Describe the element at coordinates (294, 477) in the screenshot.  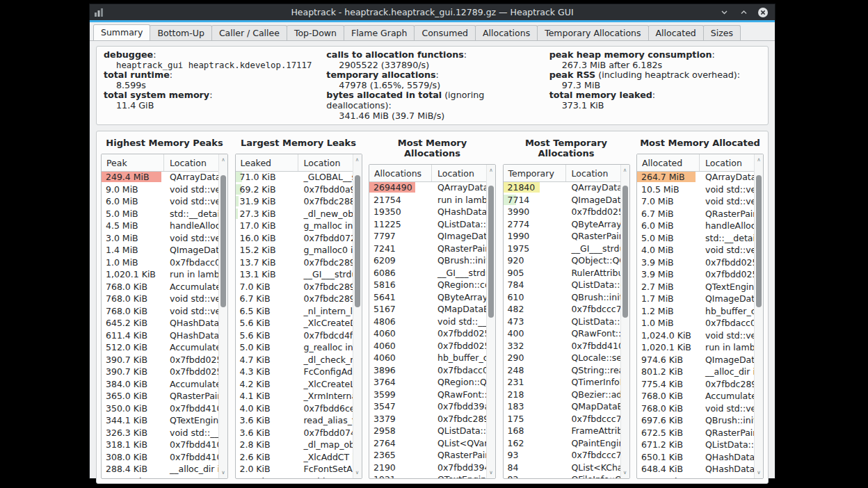
I see `table-row: 1.8 KiBQObject::QO...` at that location.